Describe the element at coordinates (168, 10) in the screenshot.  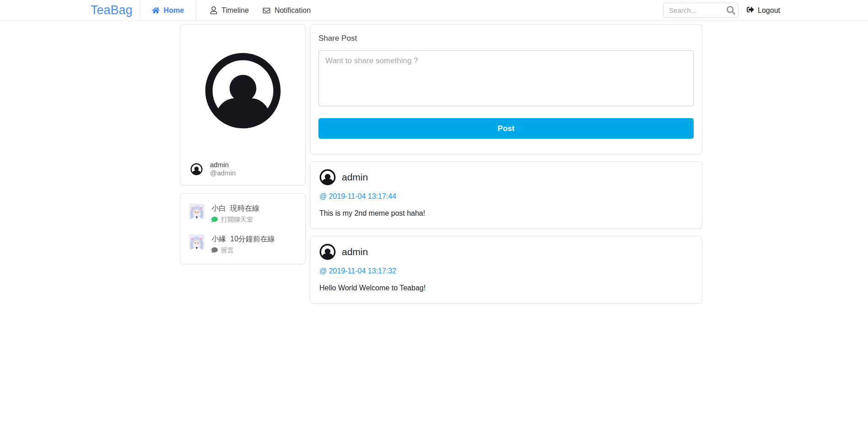
I see `nav-item-home: Home` at that location.